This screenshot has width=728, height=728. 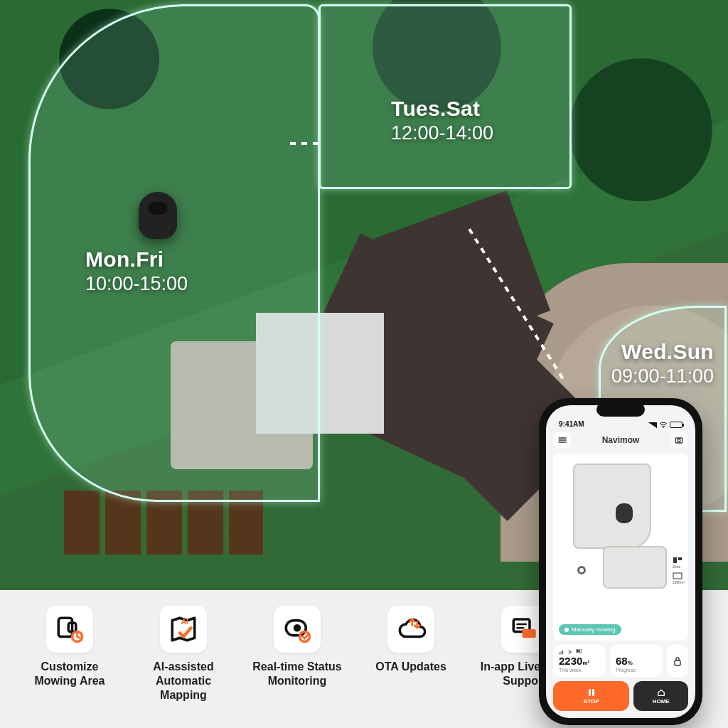 I want to click on zone-2-label: Tues.Sat 12:00-14:00, so click(x=442, y=121).